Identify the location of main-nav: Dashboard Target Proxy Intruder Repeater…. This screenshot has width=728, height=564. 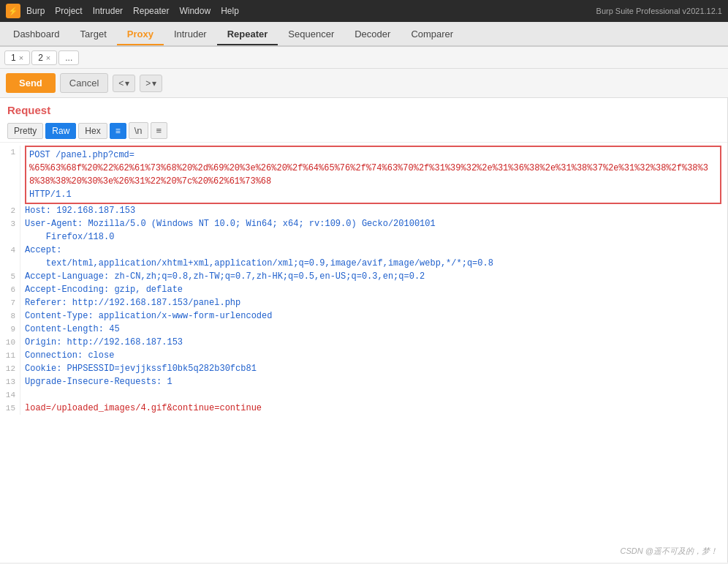
(364, 34).